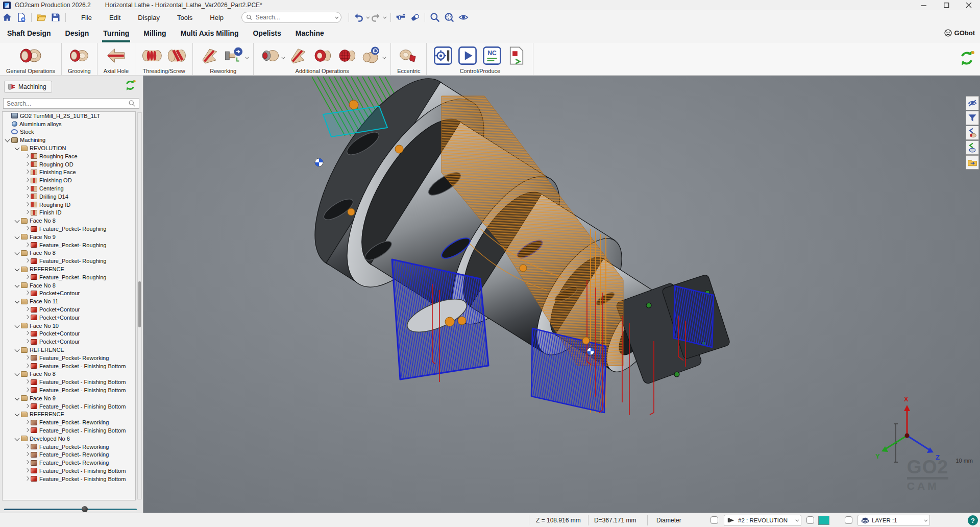 The width and height of the screenshot is (980, 527). I want to click on tree-item: Face No 9, so click(69, 398).